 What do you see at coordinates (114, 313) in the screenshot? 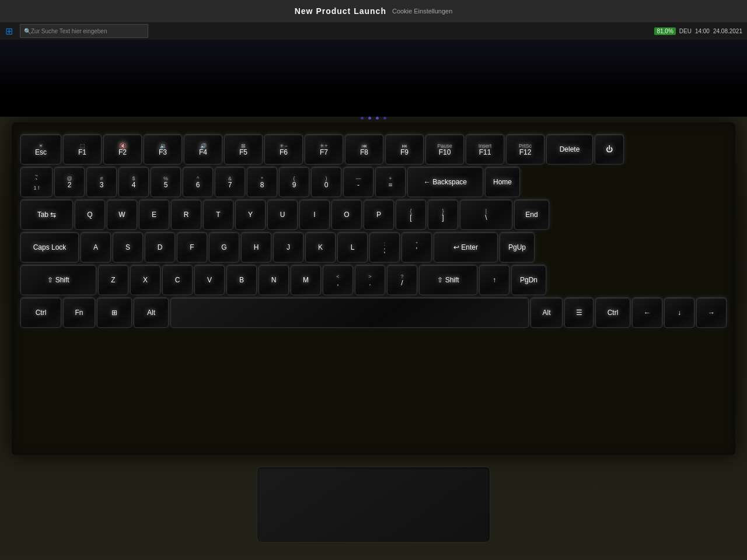
I see `key-windows: ⊞` at bounding box center [114, 313].